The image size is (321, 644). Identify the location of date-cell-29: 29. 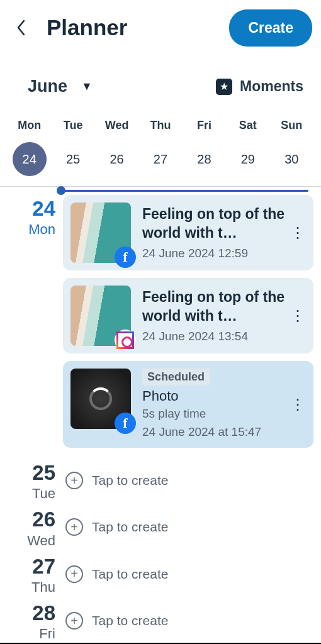
(248, 159).